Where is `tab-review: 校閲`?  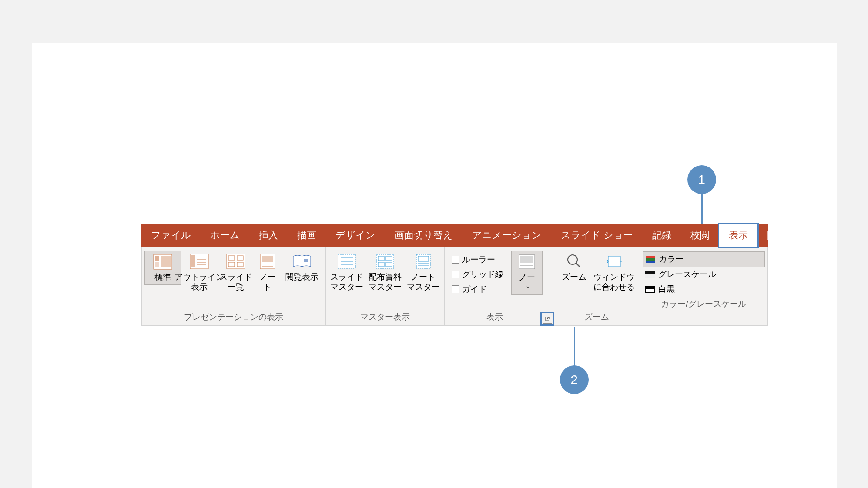
tab-review: 校閲 is located at coordinates (700, 235).